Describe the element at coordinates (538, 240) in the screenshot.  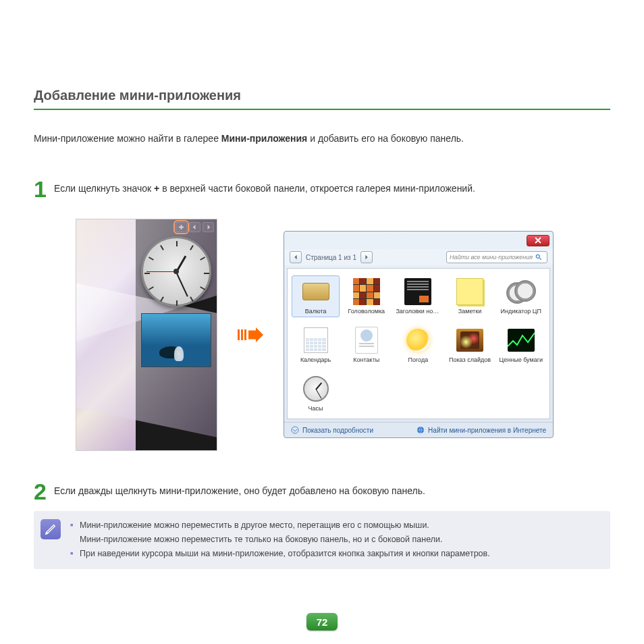
I see `close-button` at that location.